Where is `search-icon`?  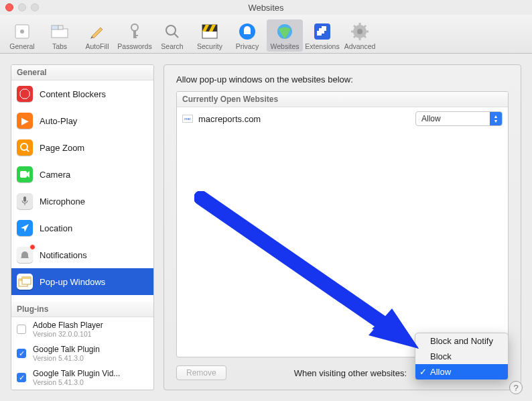 search-icon is located at coordinates (172, 32).